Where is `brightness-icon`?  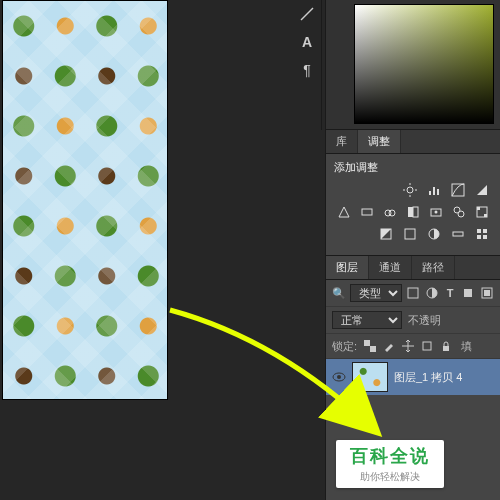 brightness-icon is located at coordinates (410, 190).